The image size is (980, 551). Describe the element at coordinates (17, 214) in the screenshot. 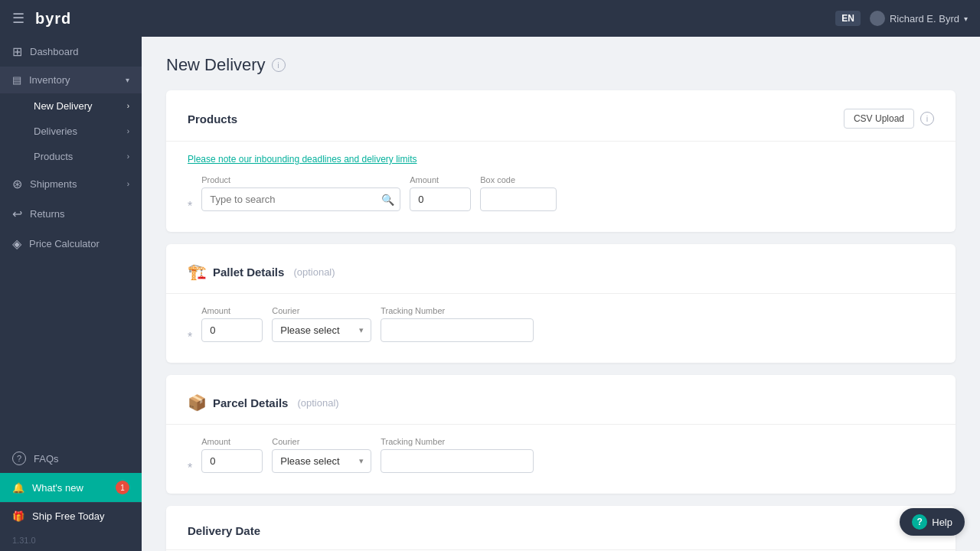

I see `returns-icon: ↩` at that location.